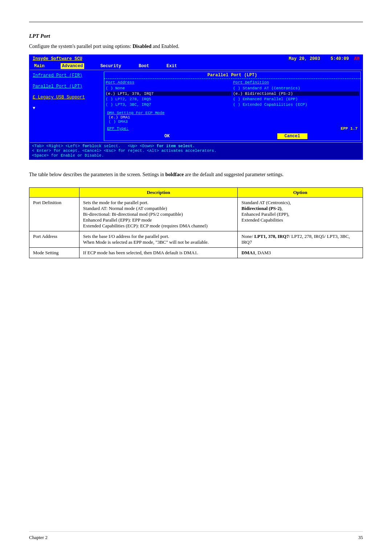 The height and width of the screenshot is (555, 392). Describe the element at coordinates (158, 214) in the screenshot. I see `row-desc-portdef: Sets the mode for the parallel port. Sta…` at that location.